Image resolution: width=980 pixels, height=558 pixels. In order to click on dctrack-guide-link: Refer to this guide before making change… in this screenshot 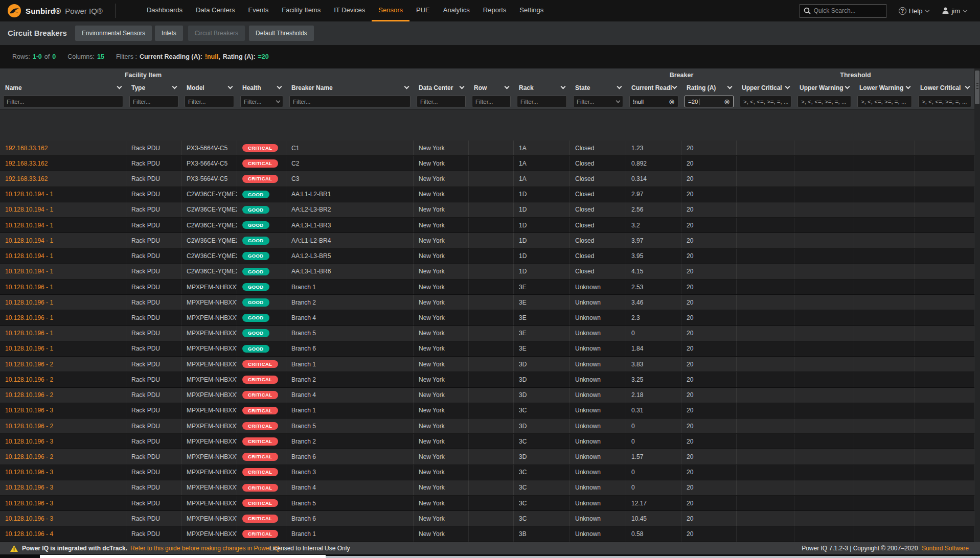, I will do `click(206, 548)`.